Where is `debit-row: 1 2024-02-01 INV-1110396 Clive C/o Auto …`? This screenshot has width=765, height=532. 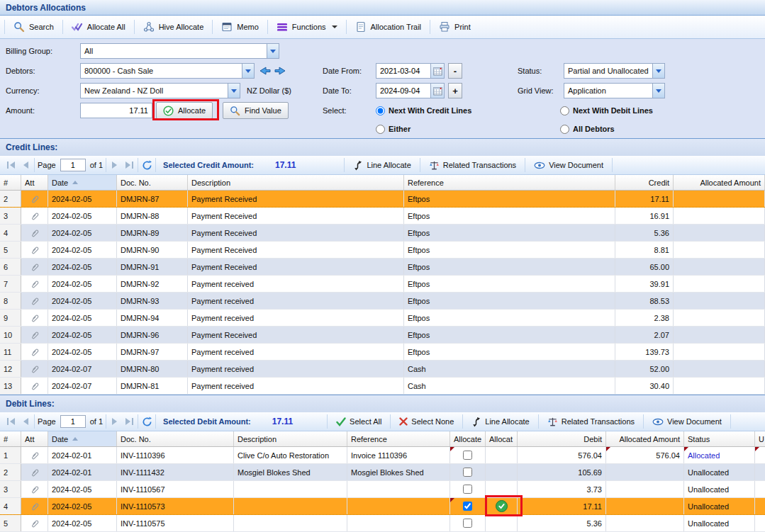
debit-row: 1 2024-02-01 INV-1110396 Clive C/o Auto … is located at coordinates (383, 455).